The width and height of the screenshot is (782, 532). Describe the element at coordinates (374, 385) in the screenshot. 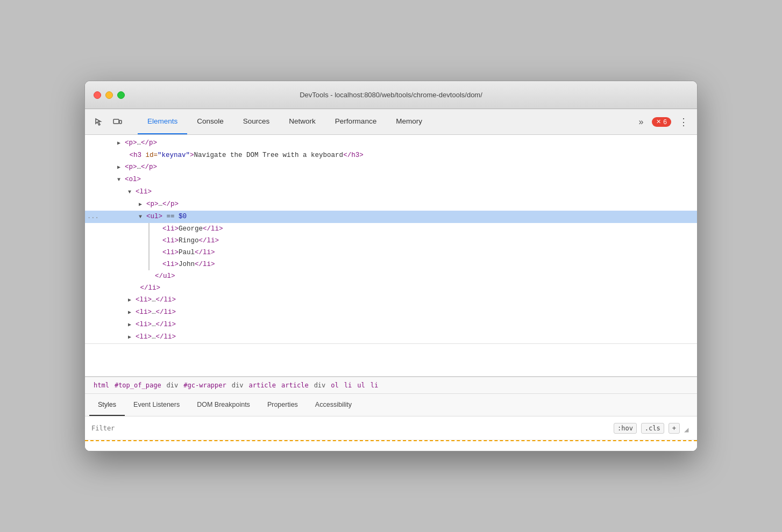

I see `breadcrumb-li-2: li` at that location.